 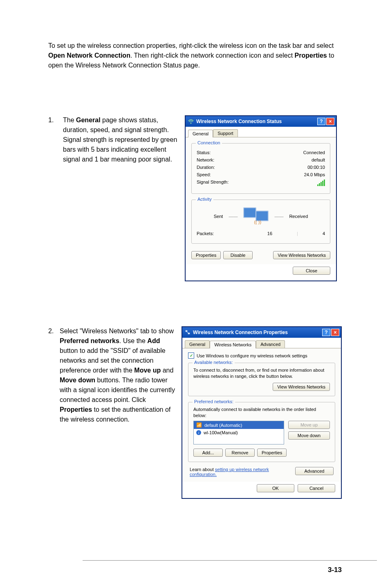 I want to click on speed-value: 24.0 Mbps, so click(x=315, y=175).